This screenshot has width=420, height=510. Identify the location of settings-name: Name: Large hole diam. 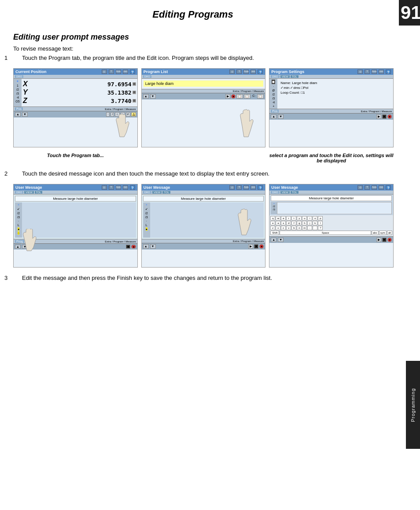
(335, 83).